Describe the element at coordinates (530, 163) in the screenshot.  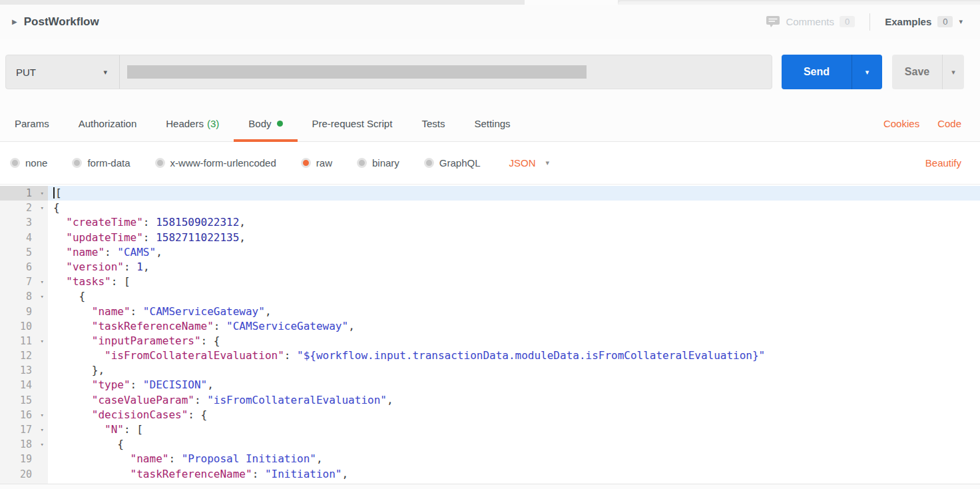
I see `language-dropdown: JSON ▾` at that location.